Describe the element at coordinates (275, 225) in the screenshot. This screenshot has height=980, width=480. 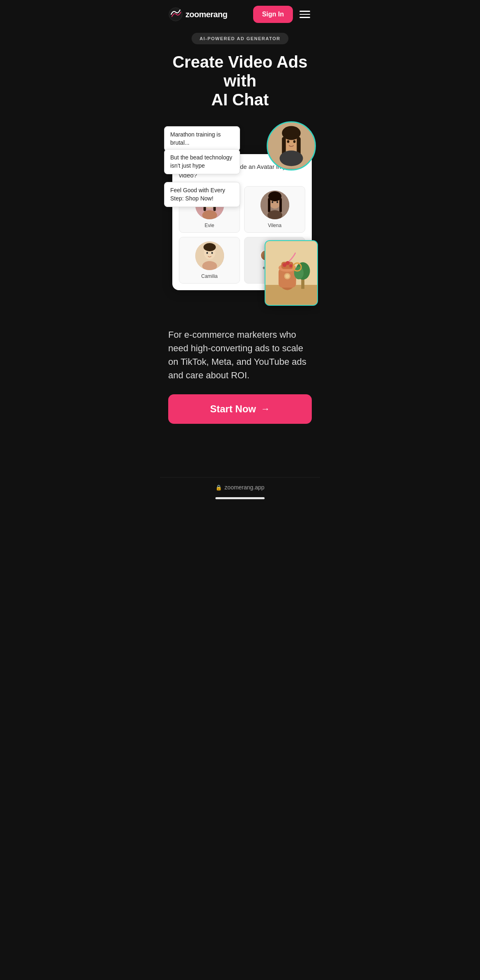
I see `actor-vilena-name: Vilena` at that location.